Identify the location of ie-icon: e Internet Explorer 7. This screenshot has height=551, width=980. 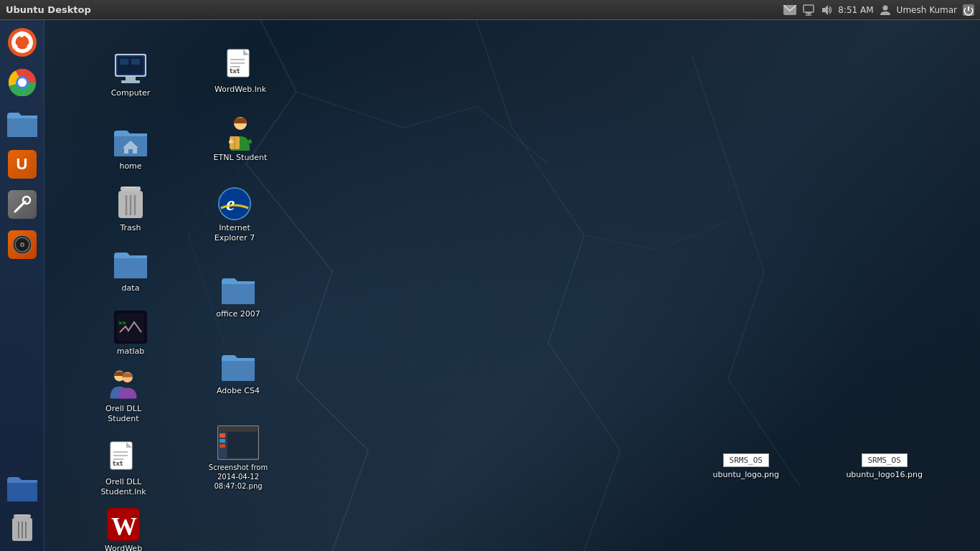
(235, 215).